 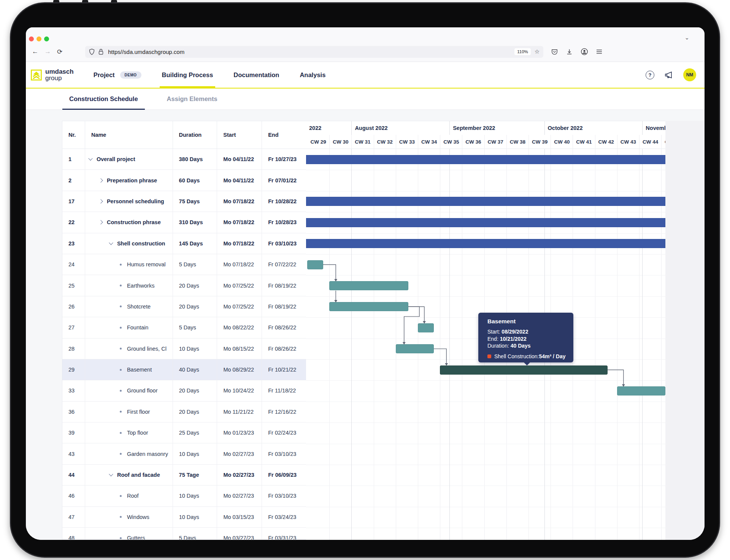 I want to click on table-row-26: 26Shotcrete20 DaysMo 07/25/22Fr 08/19/22, so click(x=184, y=307).